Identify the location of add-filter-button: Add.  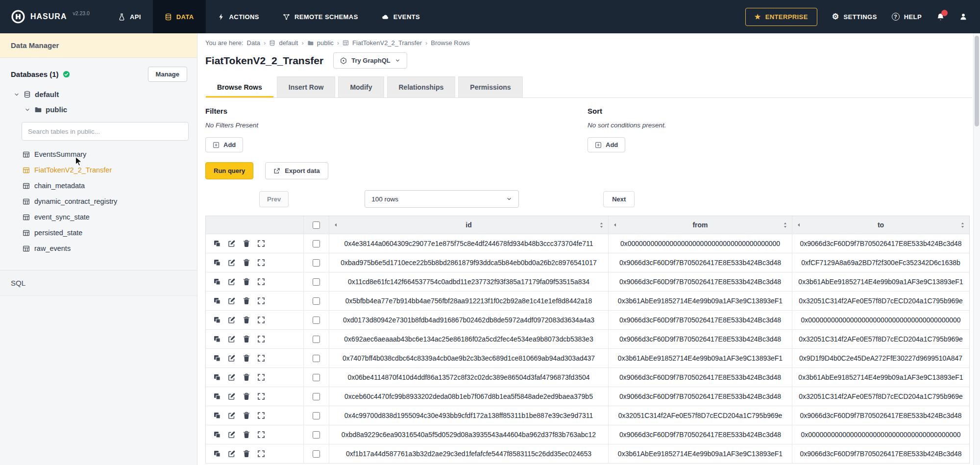
(224, 145).